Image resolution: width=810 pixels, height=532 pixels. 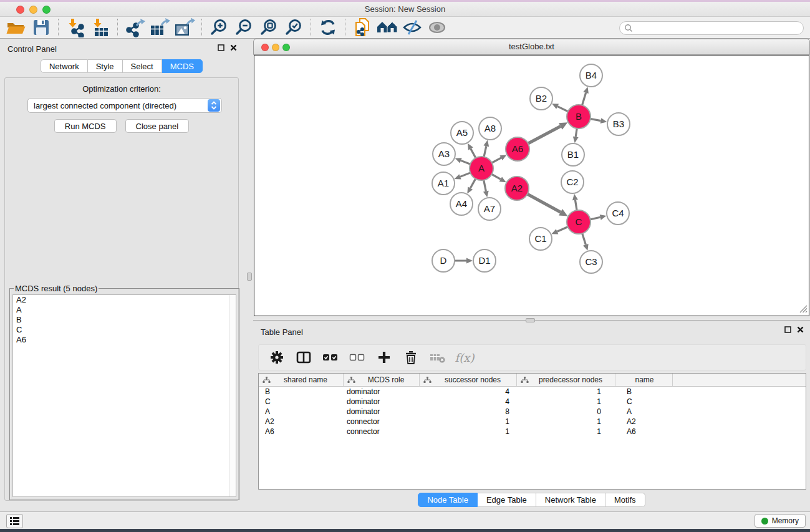 I want to click on tab-network: Network, so click(x=64, y=66).